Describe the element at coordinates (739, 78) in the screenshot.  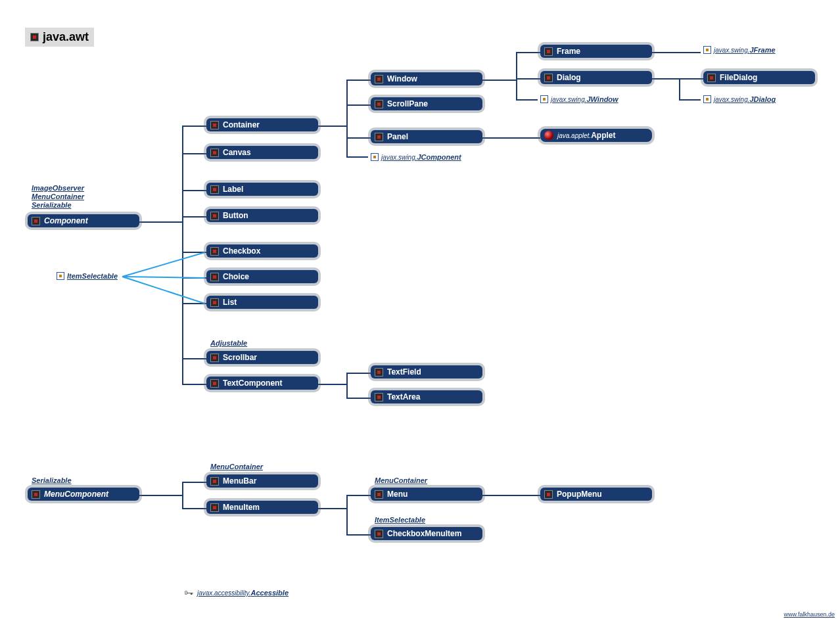
I see `class-label: FileDialog` at that location.